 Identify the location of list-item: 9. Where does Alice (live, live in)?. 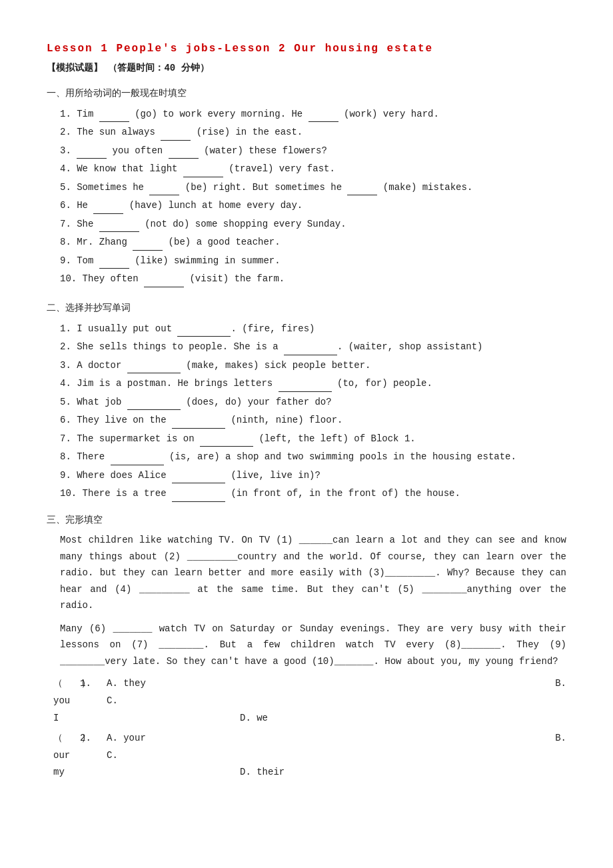
(313, 476).